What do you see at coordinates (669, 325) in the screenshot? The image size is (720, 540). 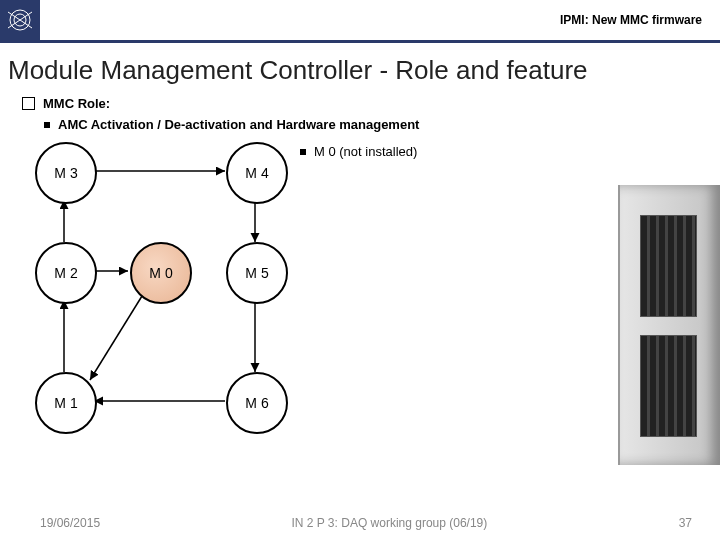 I see `hardware-photo` at bounding box center [669, 325].